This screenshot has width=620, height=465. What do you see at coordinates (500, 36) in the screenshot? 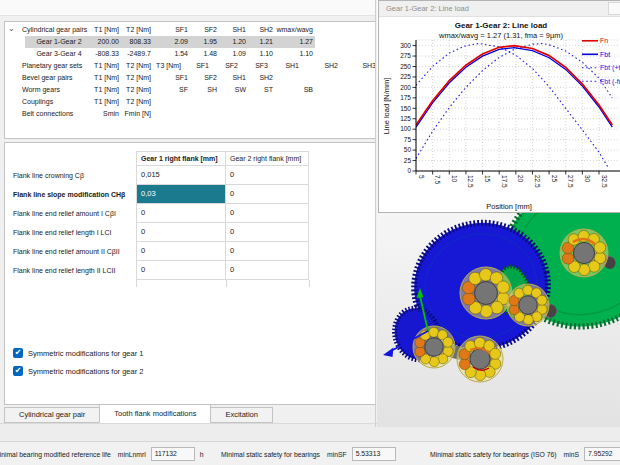
I see `chart-subtitle: wmax/wavg = 1.27 (1.31, fma = 9µm)` at bounding box center [500, 36].